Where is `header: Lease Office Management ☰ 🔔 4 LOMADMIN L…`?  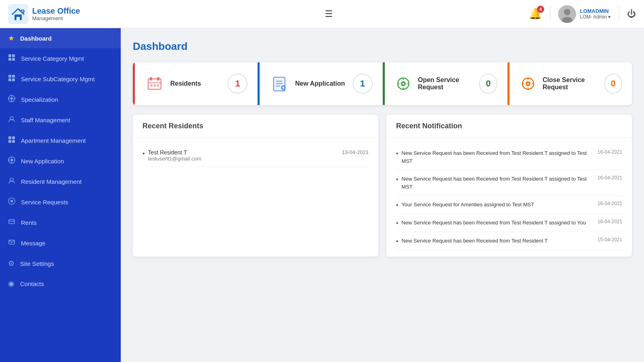
header: Lease Office Management ☰ 🔔 4 LOMADMIN L… is located at coordinates (322, 14).